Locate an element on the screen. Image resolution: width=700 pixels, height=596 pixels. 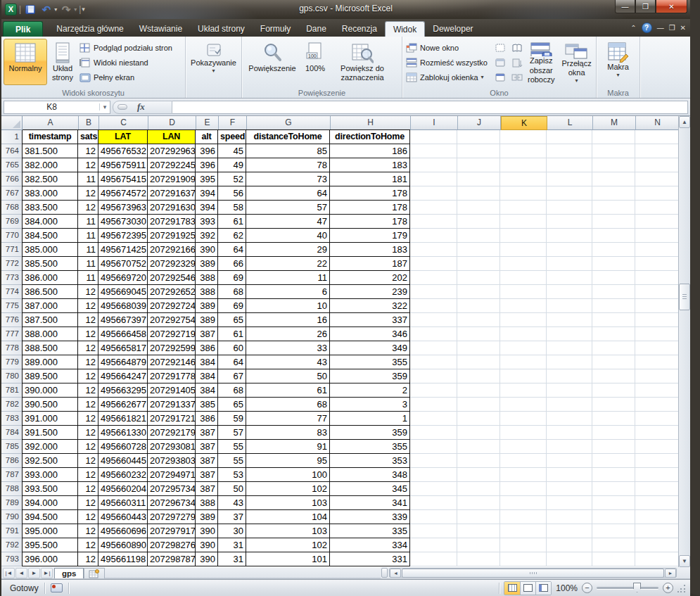
cell: 77 is located at coordinates (288, 419).